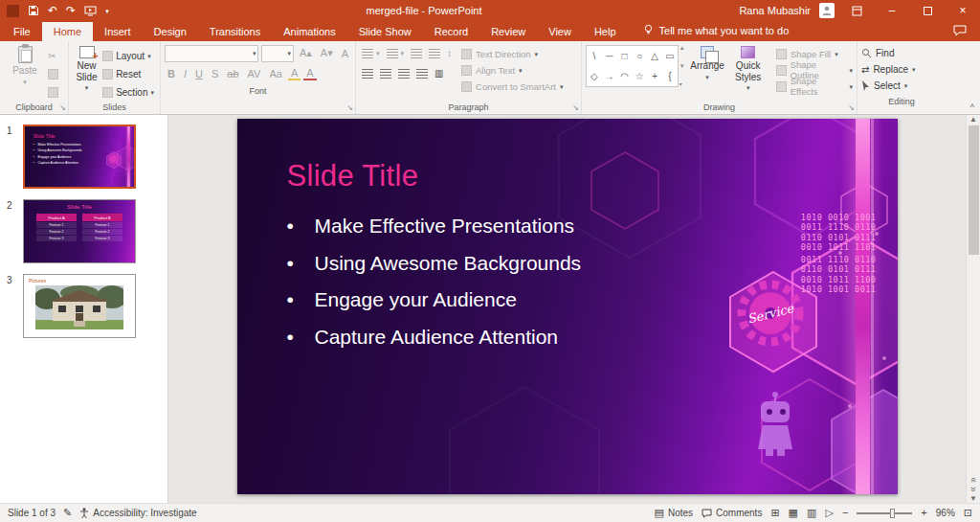 This screenshot has height=522, width=980. What do you see at coordinates (827, 11) in the screenshot?
I see `user-avatar` at bounding box center [827, 11].